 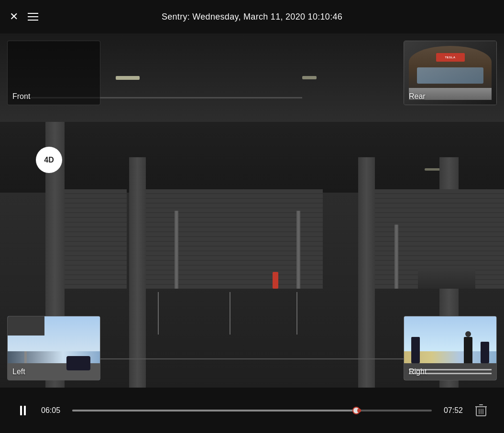 I want to click on progress-red-dot, so click(x=359, y=411).